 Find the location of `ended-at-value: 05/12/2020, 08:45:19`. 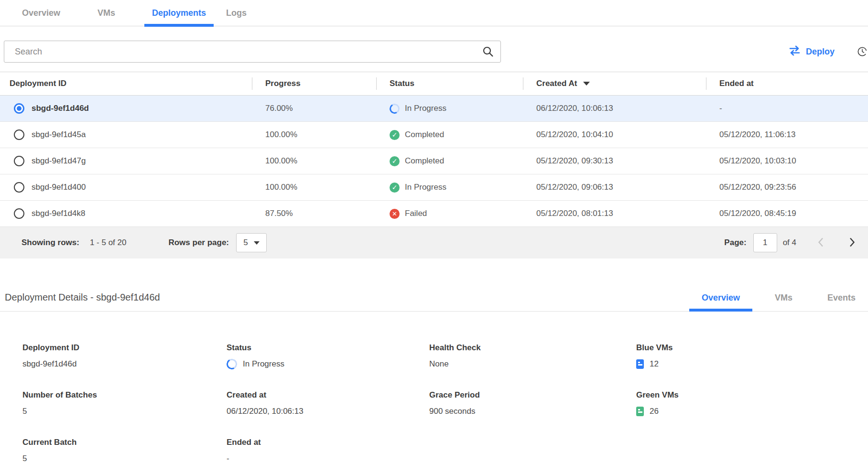

ended-at-value: 05/12/2020, 08:45:19 is located at coordinates (787, 214).